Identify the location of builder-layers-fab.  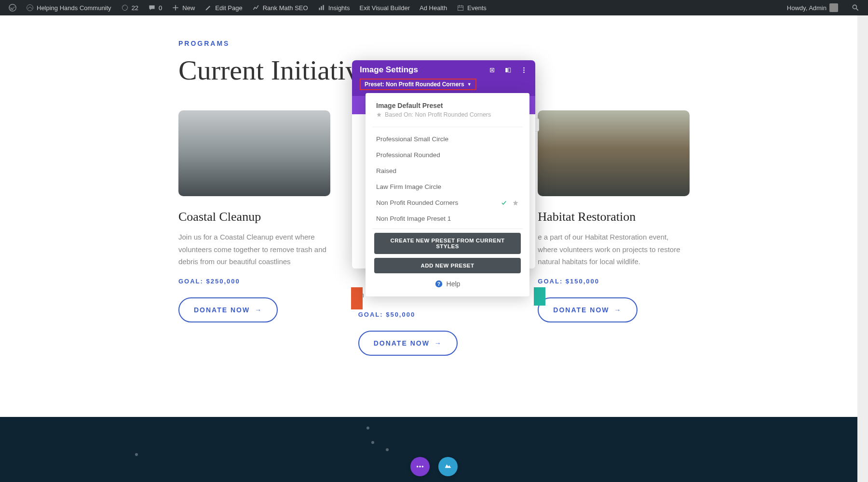
(448, 467).